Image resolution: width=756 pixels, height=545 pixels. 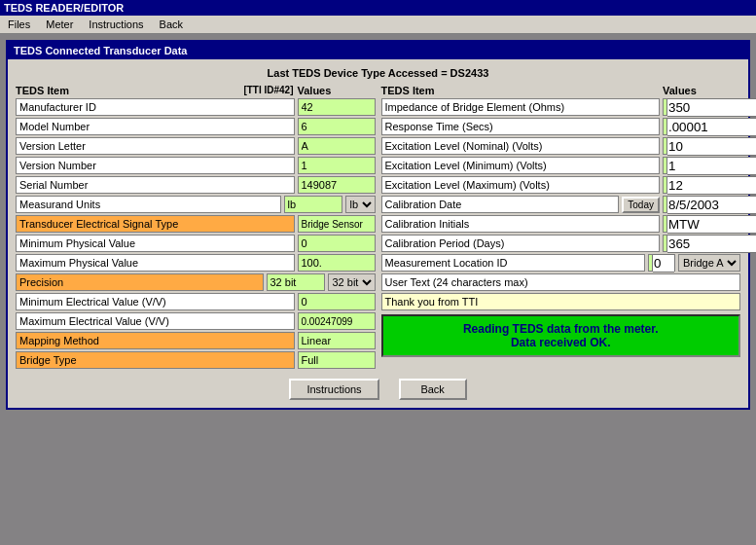 What do you see at coordinates (19, 24) in the screenshot?
I see `menu-files: Files` at bounding box center [19, 24].